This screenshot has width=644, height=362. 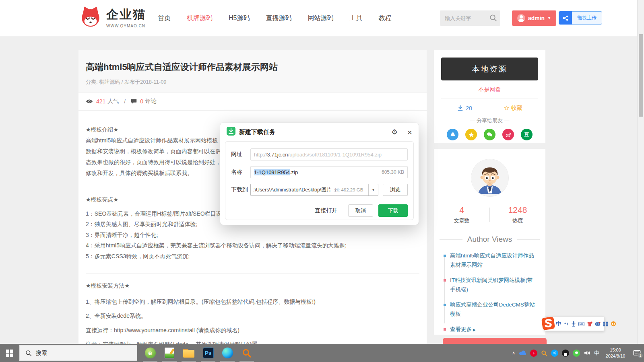 I want to click on tray-qq-icon, so click(x=566, y=353).